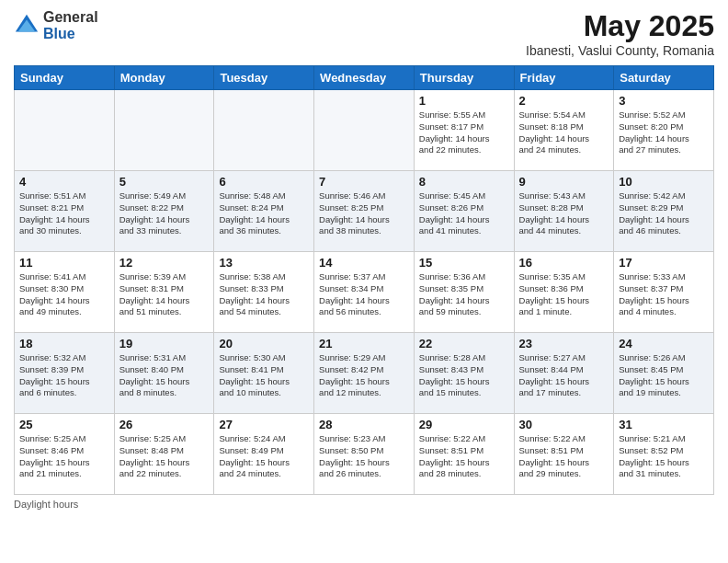 The height and width of the screenshot is (563, 728). Describe the element at coordinates (27, 26) in the screenshot. I see `logo-icon` at that location.